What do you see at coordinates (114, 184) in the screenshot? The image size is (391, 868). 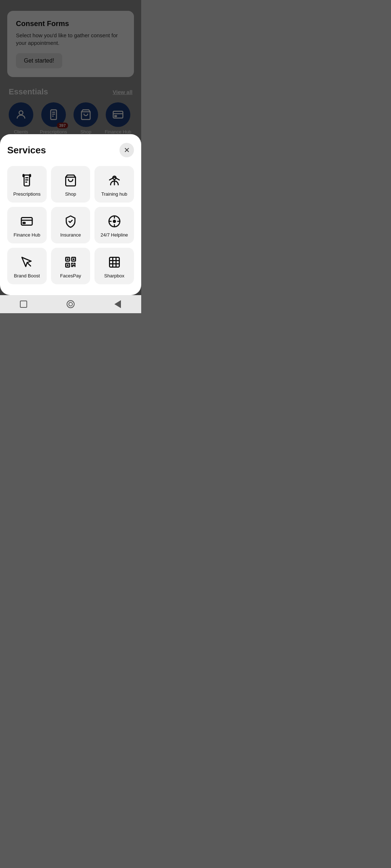 I see `service-item-training-hub: Training hub` at bounding box center [114, 184].